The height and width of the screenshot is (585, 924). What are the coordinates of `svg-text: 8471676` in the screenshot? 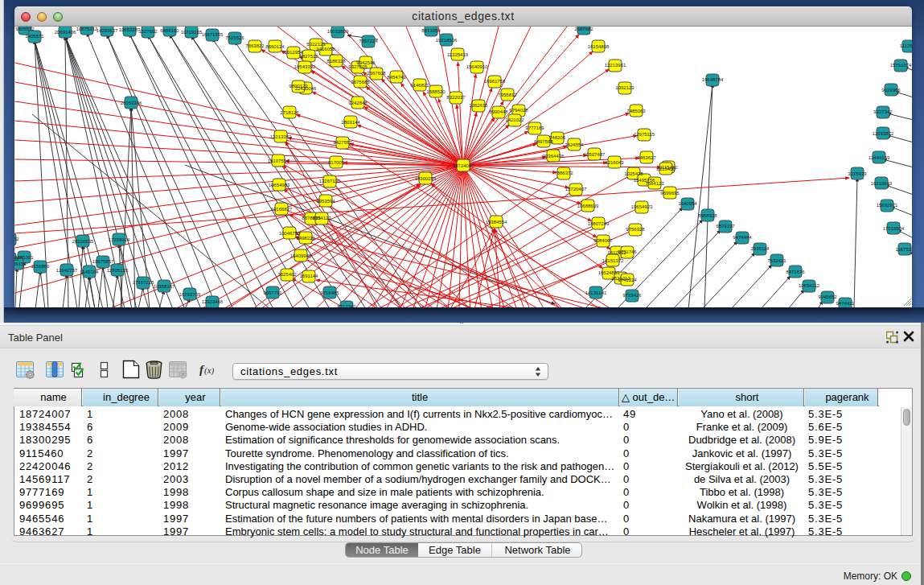 It's located at (795, 272).